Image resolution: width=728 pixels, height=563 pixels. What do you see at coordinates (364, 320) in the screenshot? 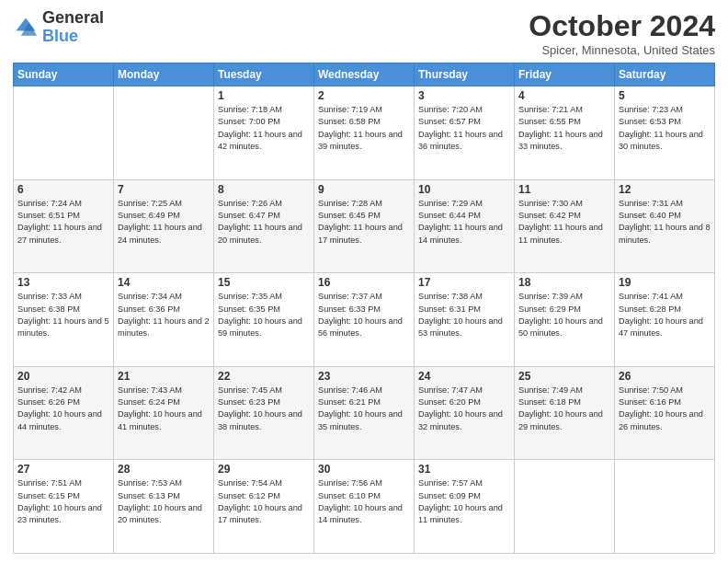
I see `calendar-cell-w3-d4: 16Sunrise: 7:37 AM Sunset: 6:33 PM Dayli…` at bounding box center [364, 320].